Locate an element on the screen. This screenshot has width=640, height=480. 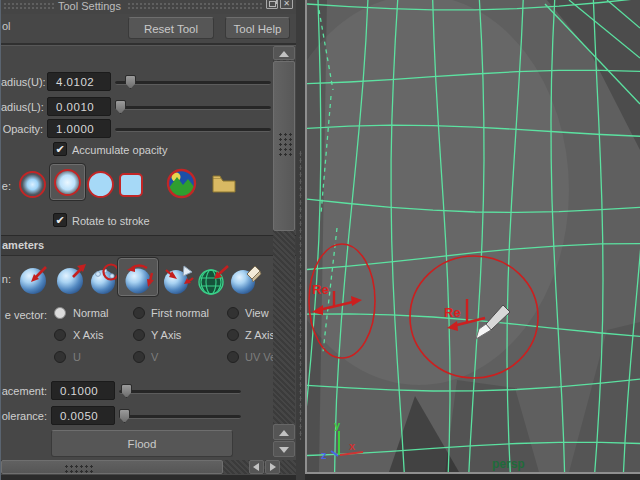
scroll-left-icon is located at coordinates (256, 467).